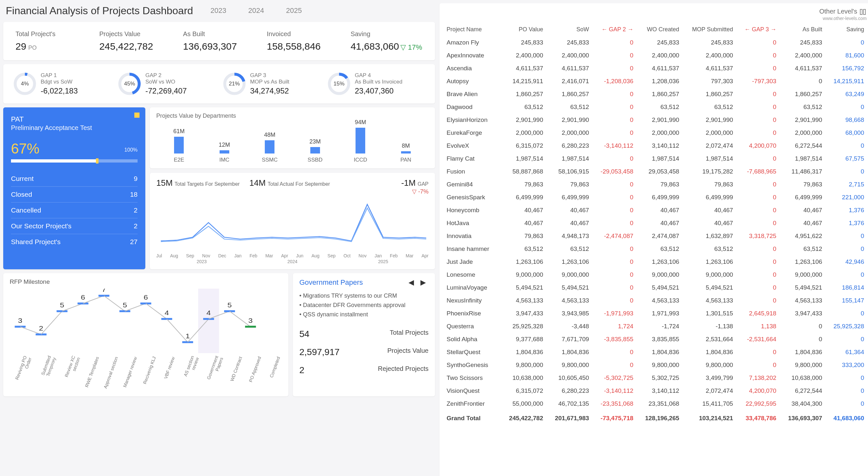 This screenshot has height=476, width=868. Describe the element at coordinates (41, 329) in the screenshot. I see `svg-text: 2` at that location.